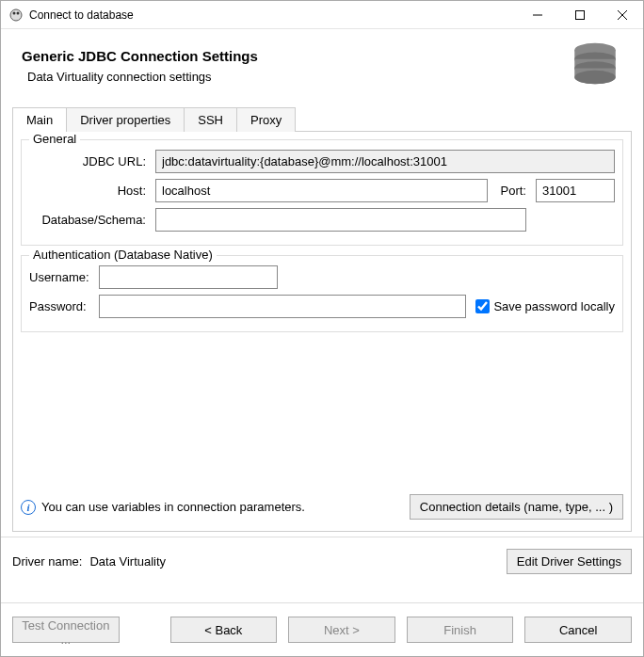 The height and width of the screenshot is (657, 644). What do you see at coordinates (266, 120) in the screenshot?
I see `tab-proxy: Proxy` at bounding box center [266, 120].